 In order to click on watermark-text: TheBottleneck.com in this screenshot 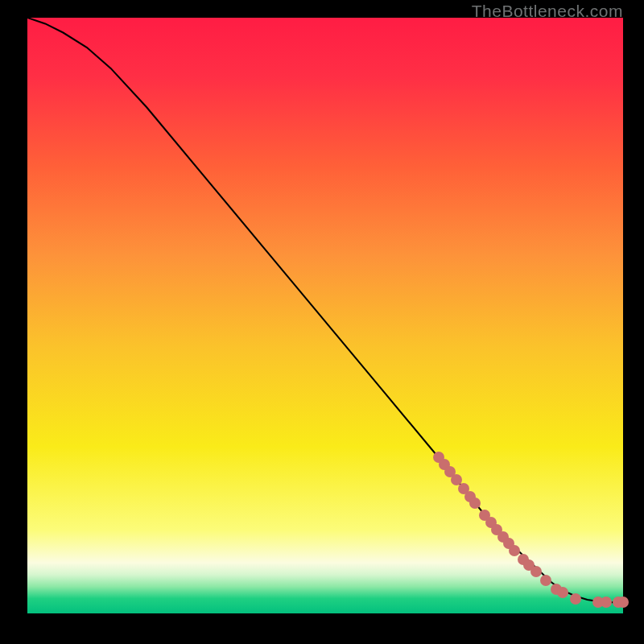, I will do `click(547, 11)`.